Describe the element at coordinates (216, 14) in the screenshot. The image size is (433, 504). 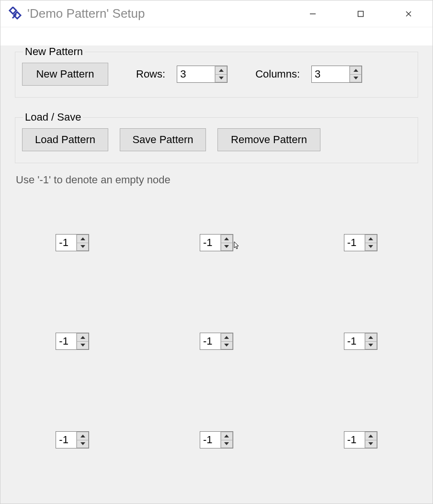
I see `titlebar: 'Demo Pattern' Setup` at that location.